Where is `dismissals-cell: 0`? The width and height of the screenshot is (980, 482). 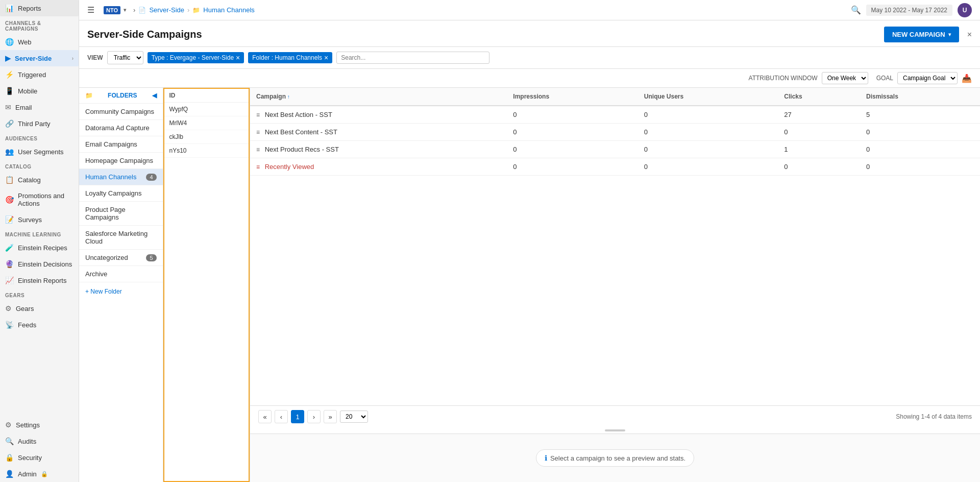 dismissals-cell: 0 is located at coordinates (920, 150).